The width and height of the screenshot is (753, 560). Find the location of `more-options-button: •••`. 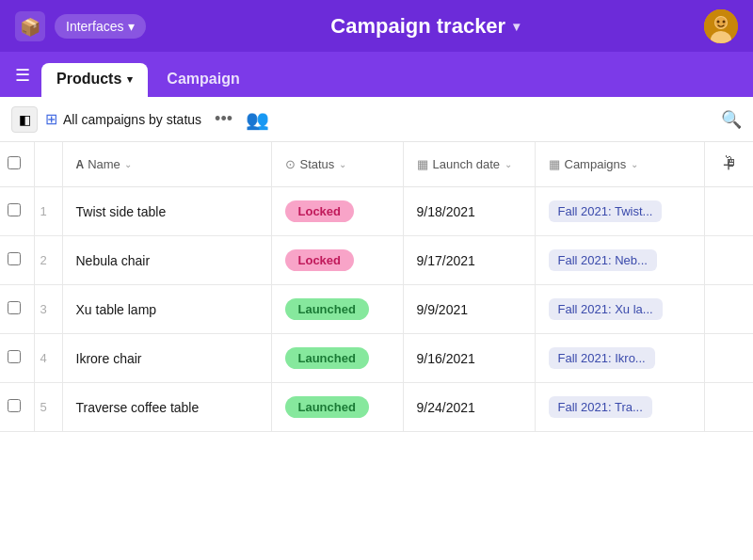

more-options-button: ••• is located at coordinates (224, 119).